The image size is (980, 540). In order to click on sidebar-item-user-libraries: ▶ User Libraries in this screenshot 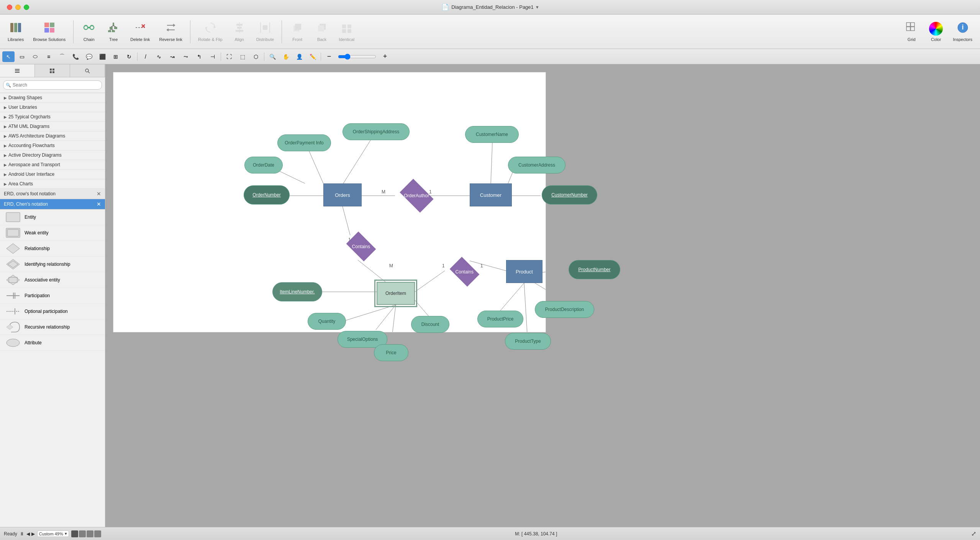, I will do `click(52, 107)`.